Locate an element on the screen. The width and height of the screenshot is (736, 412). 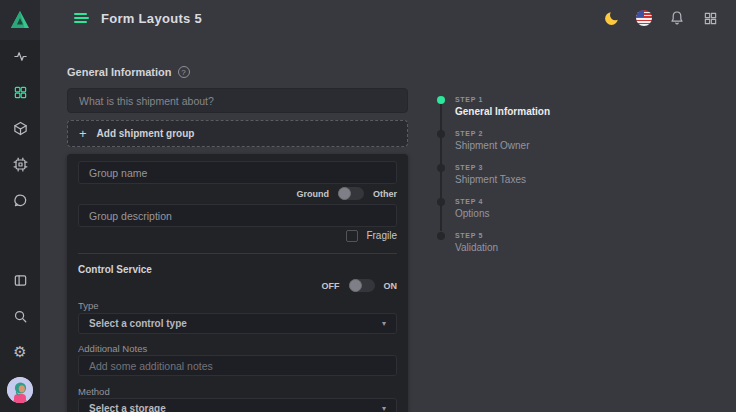
sidebar-item-devices is located at coordinates (20, 164).